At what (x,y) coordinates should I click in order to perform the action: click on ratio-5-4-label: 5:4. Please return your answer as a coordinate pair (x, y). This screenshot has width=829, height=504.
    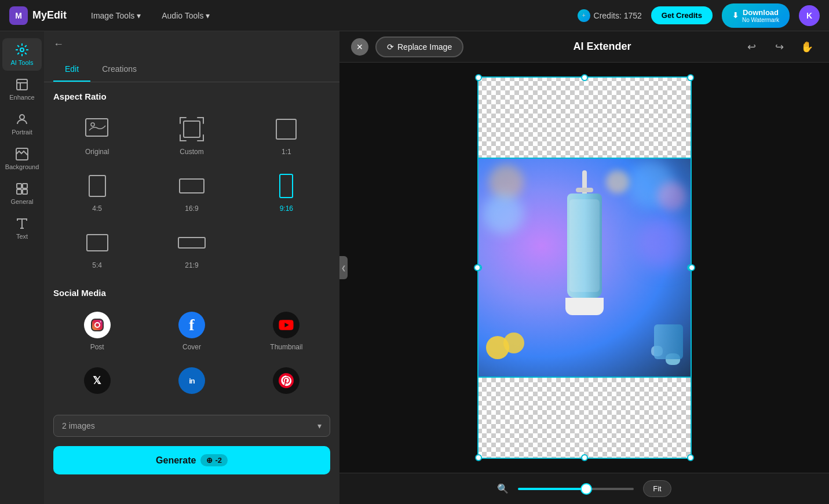
    Looking at the image, I should click on (97, 265).